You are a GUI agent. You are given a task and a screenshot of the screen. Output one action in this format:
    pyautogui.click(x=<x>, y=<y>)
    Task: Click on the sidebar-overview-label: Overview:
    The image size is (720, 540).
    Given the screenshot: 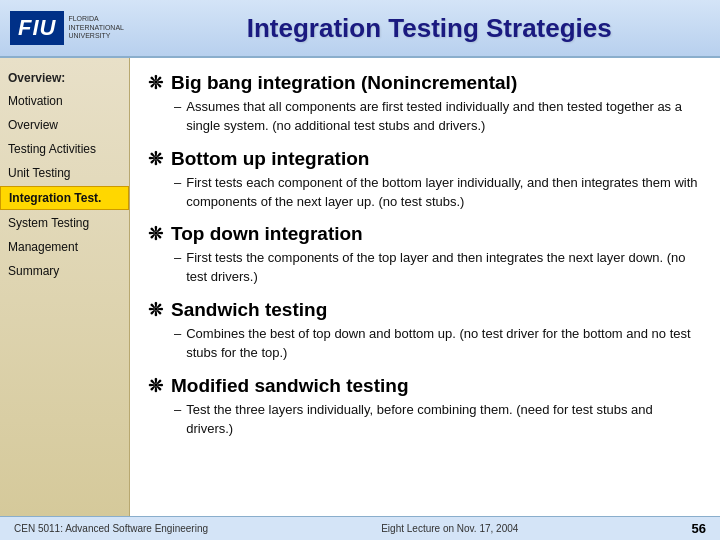 What is the action you would take?
    pyautogui.click(x=64, y=78)
    